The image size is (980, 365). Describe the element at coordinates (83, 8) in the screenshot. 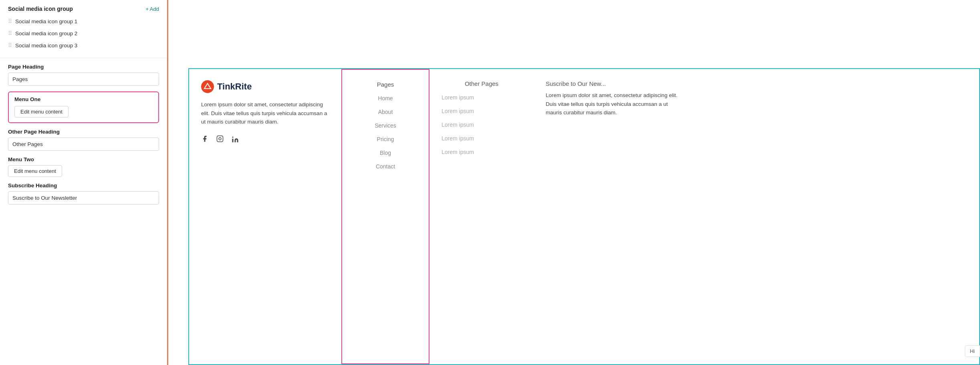

I see `section-header: Social media icon group + Add` at that location.